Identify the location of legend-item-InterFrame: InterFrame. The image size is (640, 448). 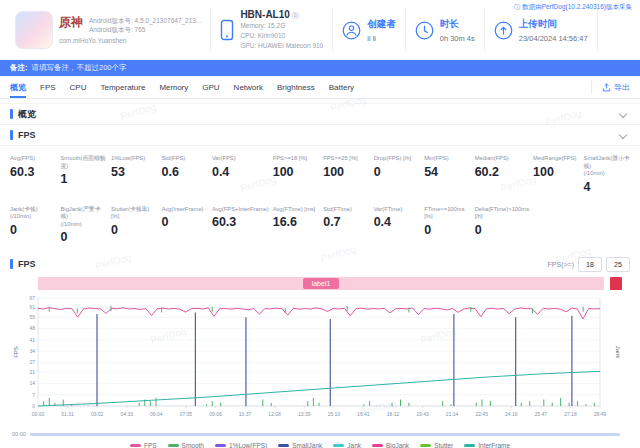
(487, 445).